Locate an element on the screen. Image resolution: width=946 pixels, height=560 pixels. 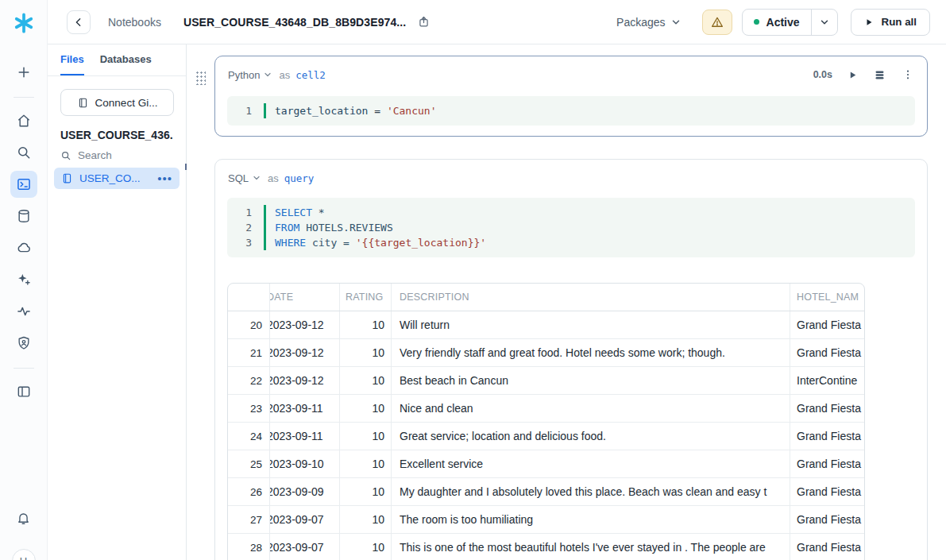
session-status-button: Active is located at coordinates (777, 22).